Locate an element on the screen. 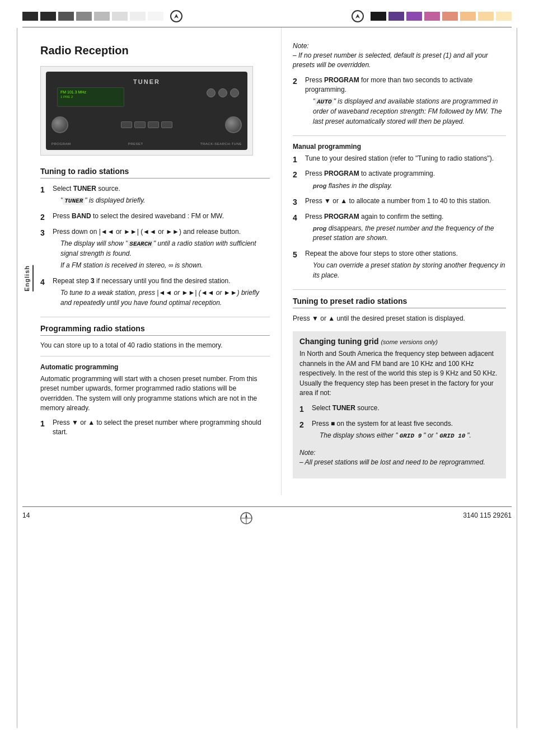  tuning-preset-heading: Tuning to preset radio stations is located at coordinates (400, 302).